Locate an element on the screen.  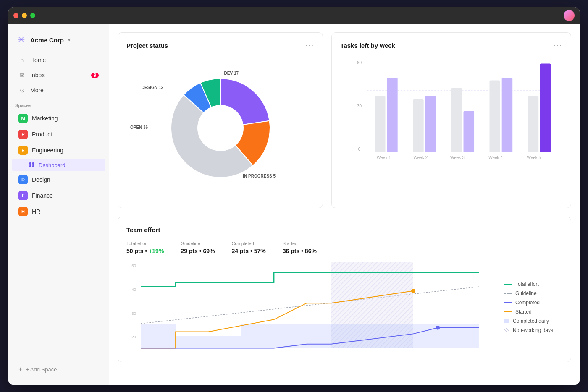
bar-w5-a is located at coordinates (533, 124).